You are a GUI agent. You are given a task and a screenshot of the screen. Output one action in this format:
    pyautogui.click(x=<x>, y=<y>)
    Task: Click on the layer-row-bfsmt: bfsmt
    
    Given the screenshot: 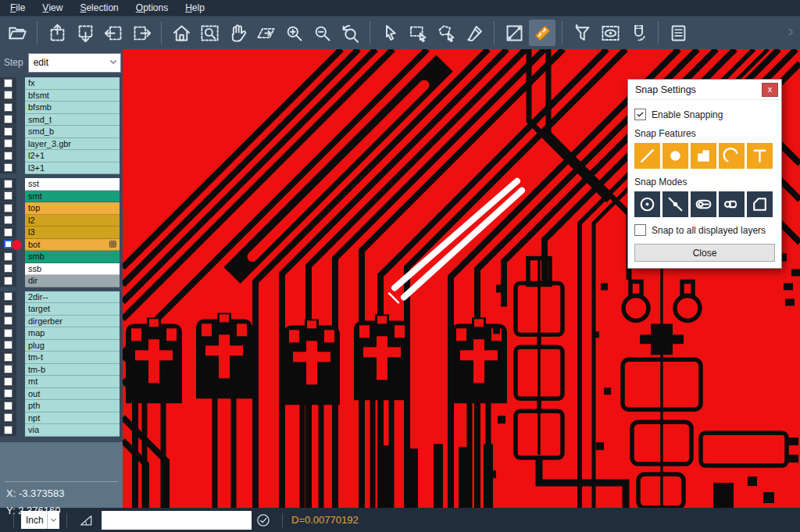 What is the action you would take?
    pyautogui.click(x=61, y=96)
    